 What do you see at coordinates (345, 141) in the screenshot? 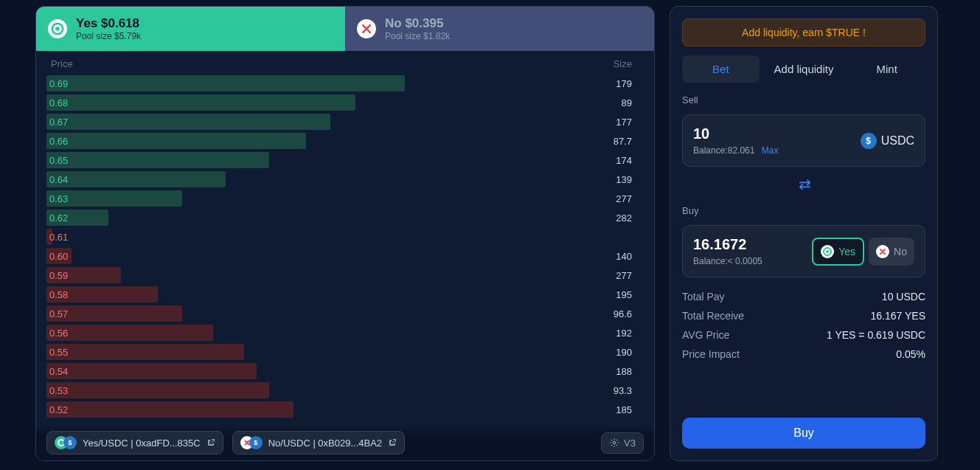
I see `orderbook-row: 0.6687.7` at bounding box center [345, 141].